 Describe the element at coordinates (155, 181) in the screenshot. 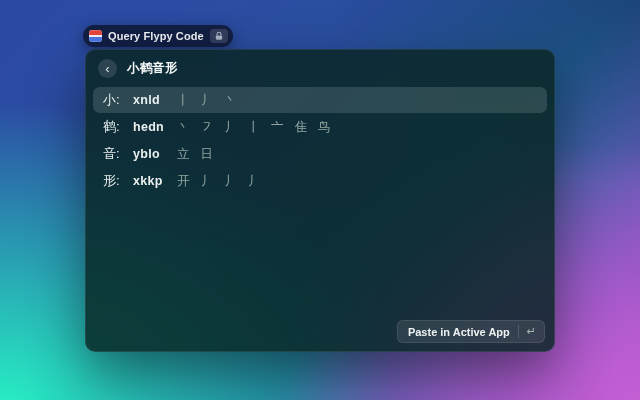

I see `code-value: xkkp` at that location.